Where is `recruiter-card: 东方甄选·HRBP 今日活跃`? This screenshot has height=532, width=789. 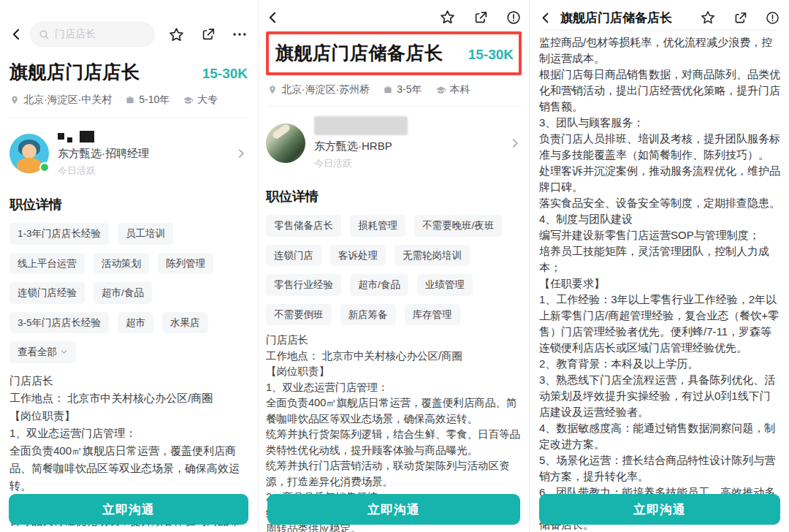 recruiter-card: 东方甄选·HRBP 今日活跃 is located at coordinates (394, 143).